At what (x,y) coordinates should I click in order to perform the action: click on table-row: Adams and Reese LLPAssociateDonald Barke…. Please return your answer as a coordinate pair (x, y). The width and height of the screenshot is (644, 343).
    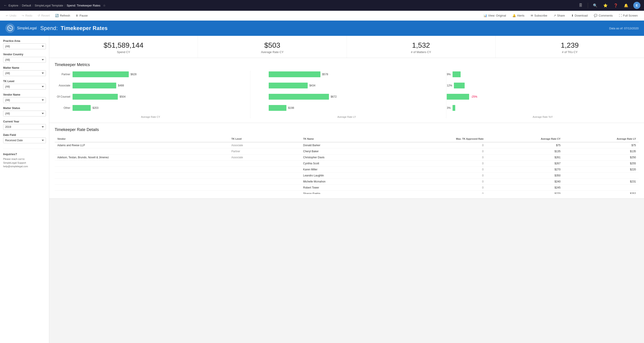
    Looking at the image, I should click on (347, 146).